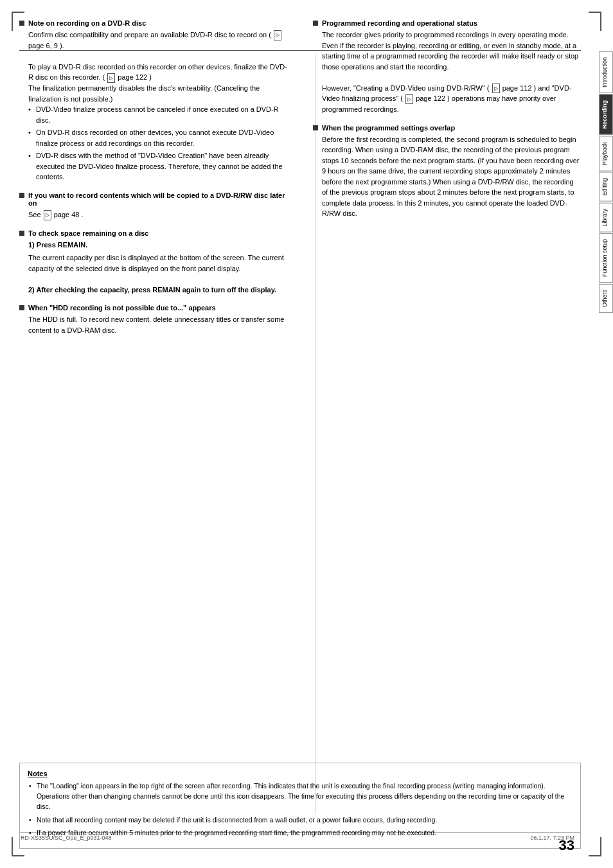 This screenshot has width=613, height=868. I want to click on footer-left-text: RD-XS35SU/SC_Ope_E_p031-048, so click(66, 838).